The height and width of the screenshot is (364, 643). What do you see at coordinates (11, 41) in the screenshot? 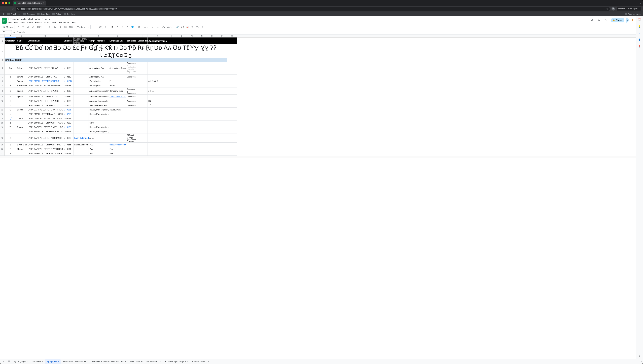
I see `cell-a1: Character` at bounding box center [11, 41].